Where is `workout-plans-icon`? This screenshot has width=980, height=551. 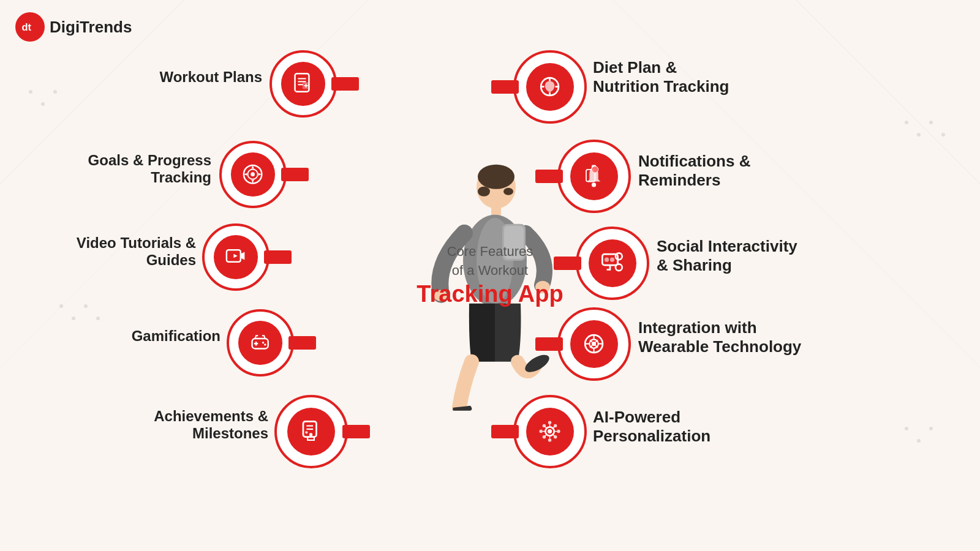
workout-plans-icon is located at coordinates (303, 84).